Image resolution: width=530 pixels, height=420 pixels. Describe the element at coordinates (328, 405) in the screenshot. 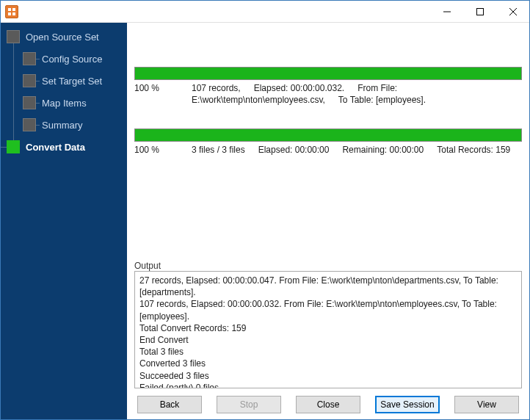

I see `close-button-action: Close` at that location.